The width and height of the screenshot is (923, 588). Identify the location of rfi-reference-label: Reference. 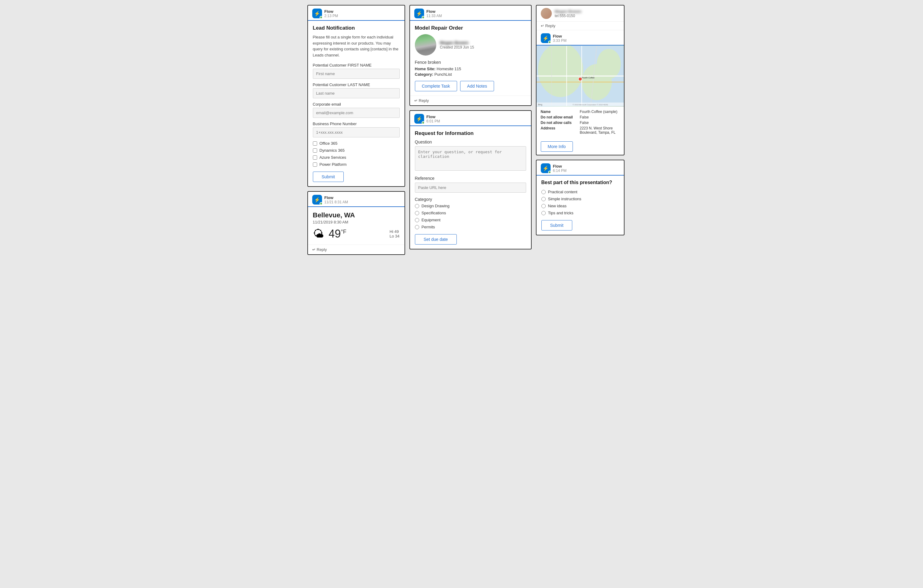
(471, 179).